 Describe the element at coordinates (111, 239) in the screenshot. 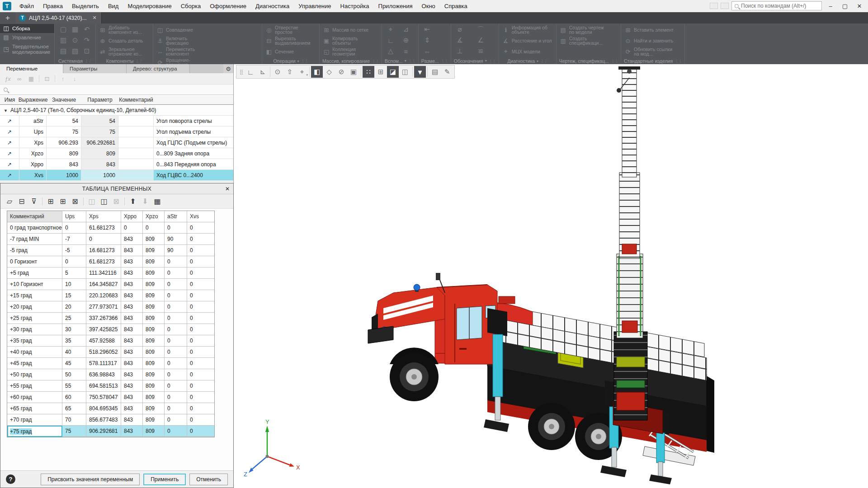

I see `table-row: -7 град MIN-70843809900` at that location.